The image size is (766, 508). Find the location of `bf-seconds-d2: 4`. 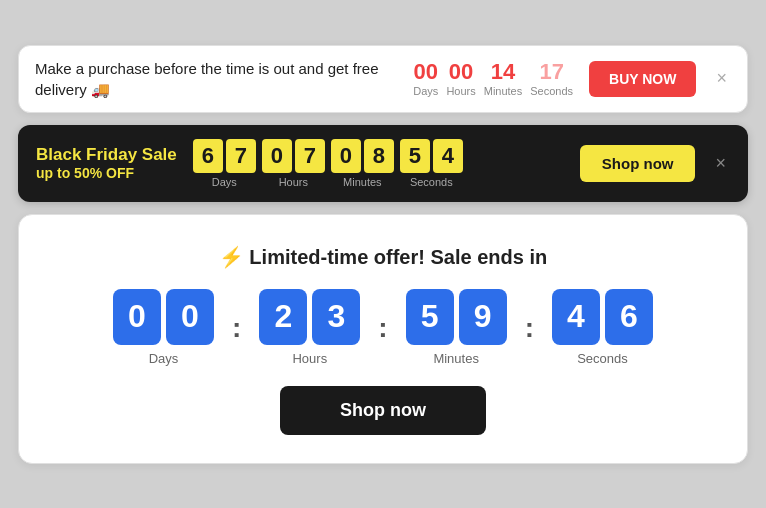

bf-seconds-d2: 4 is located at coordinates (448, 156).